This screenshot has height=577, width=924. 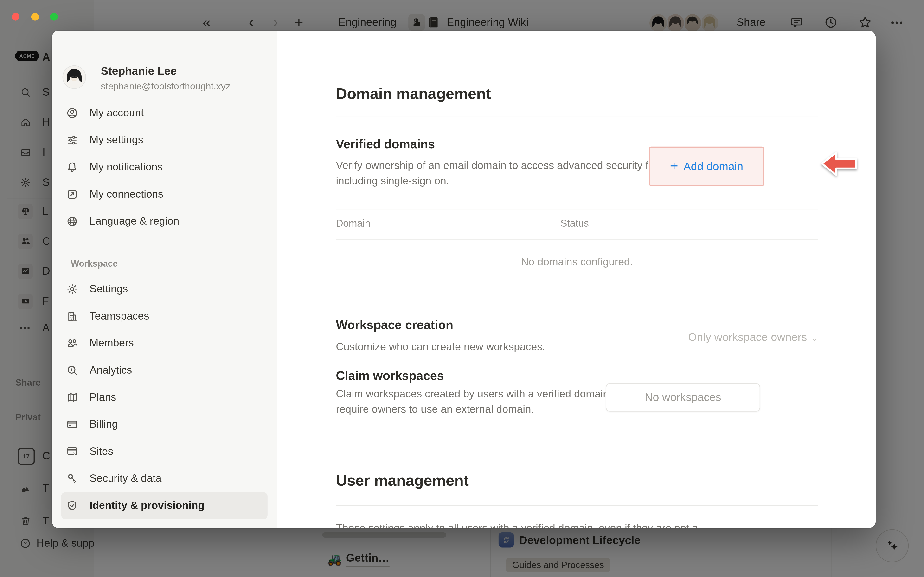 I want to click on empty-state-text: No domains configured., so click(x=577, y=262).